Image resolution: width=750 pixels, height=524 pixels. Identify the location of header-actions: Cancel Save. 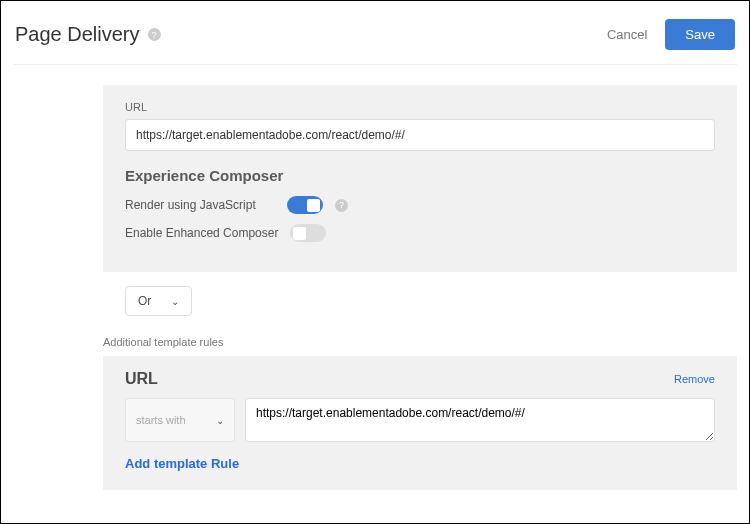
(671, 34).